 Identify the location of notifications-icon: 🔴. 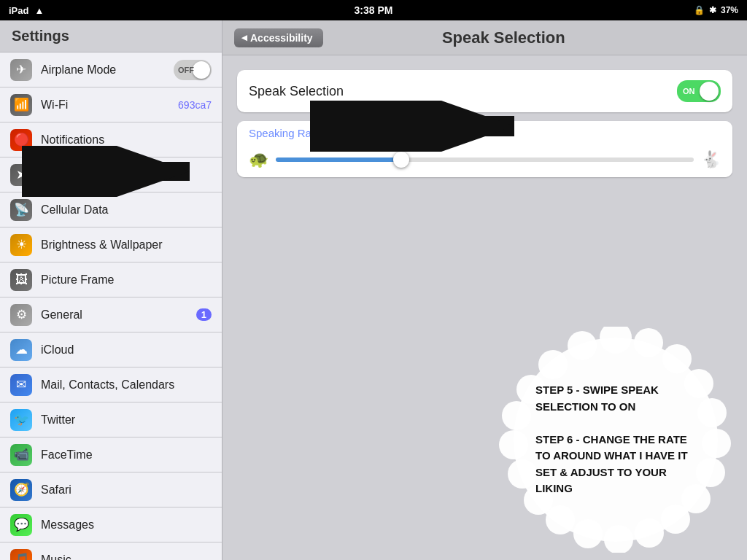
(21, 140).